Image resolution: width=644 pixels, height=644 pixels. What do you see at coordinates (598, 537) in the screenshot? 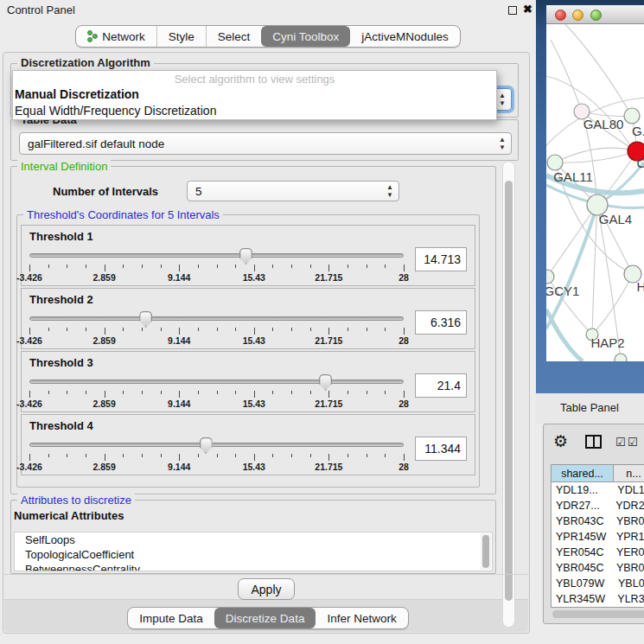
I see `table-row: YPR145WYPR1...` at bounding box center [598, 537].